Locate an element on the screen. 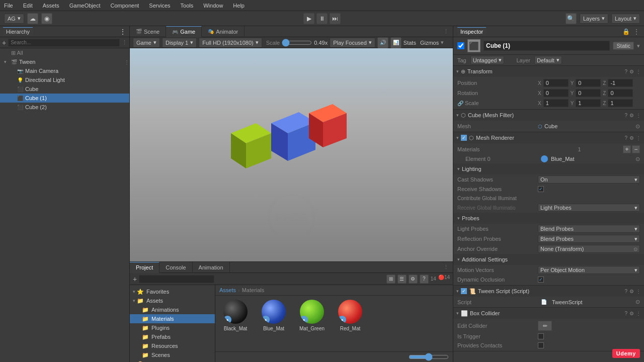  scale-y is located at coordinates (588, 103).